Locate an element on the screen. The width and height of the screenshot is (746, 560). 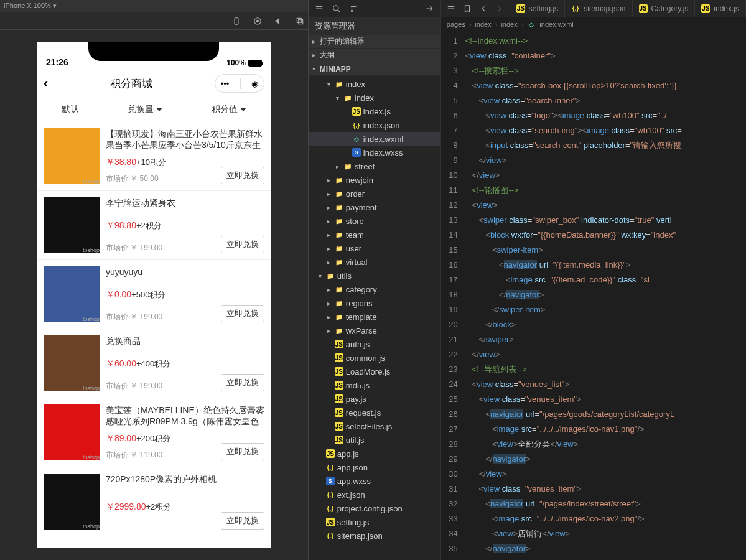
tree-node: ▸📁team is located at coordinates (375, 235).